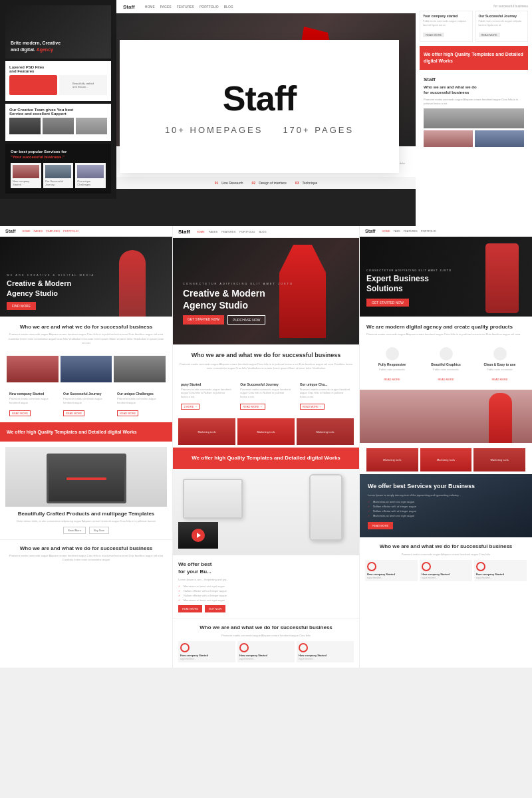 This screenshot has width=532, height=798. Describe the element at coordinates (392, 365) in the screenshot. I see `mr-feature-1: Fully Responsive Fable mots commodo READ…` at that location.